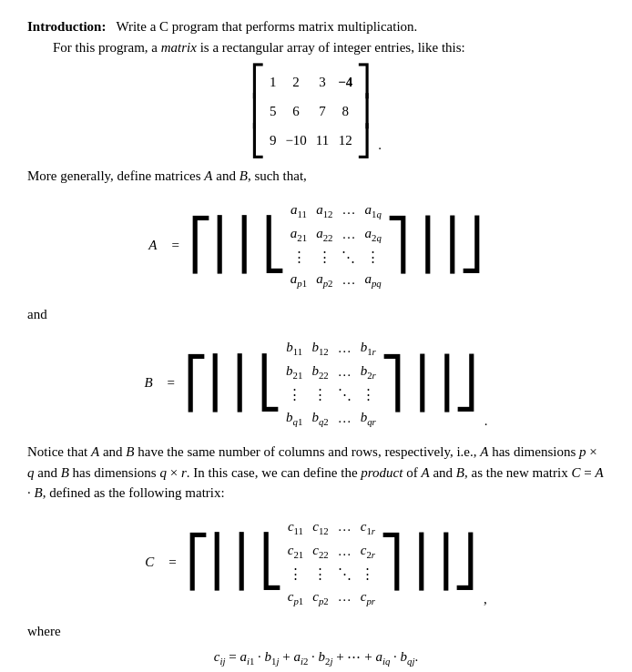  What do you see at coordinates (266, 26) in the screenshot?
I see `intro-line1: Write a C program that performs matrix m…` at bounding box center [266, 26].